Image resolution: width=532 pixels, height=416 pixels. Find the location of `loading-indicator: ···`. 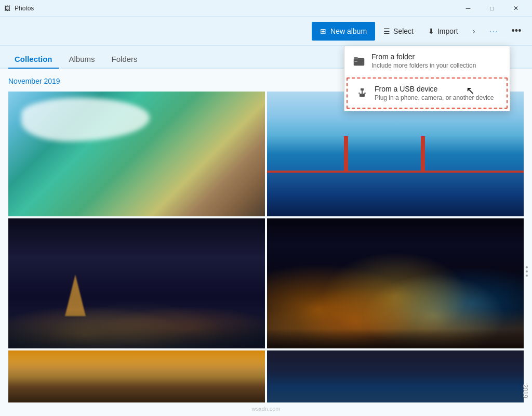

loading-indicator: ··· is located at coordinates (494, 31).